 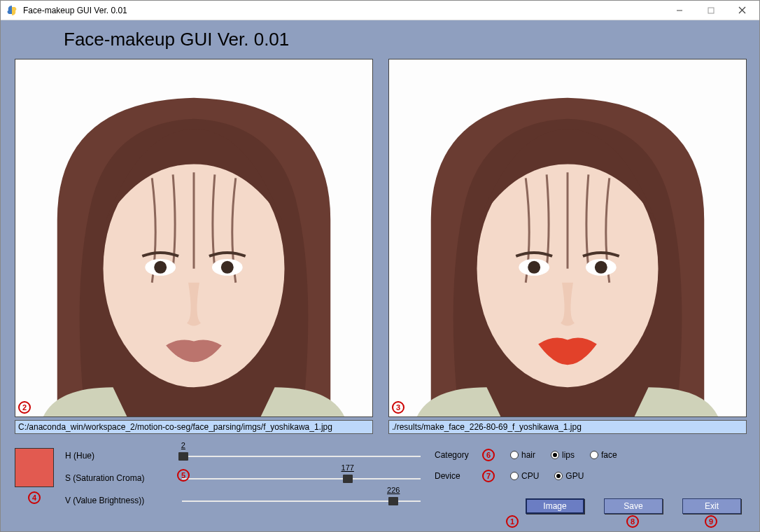 I want to click on app-icon, so click(x=12, y=10).